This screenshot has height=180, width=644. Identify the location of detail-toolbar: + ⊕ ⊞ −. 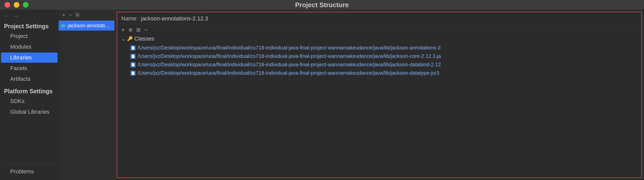
(379, 29).